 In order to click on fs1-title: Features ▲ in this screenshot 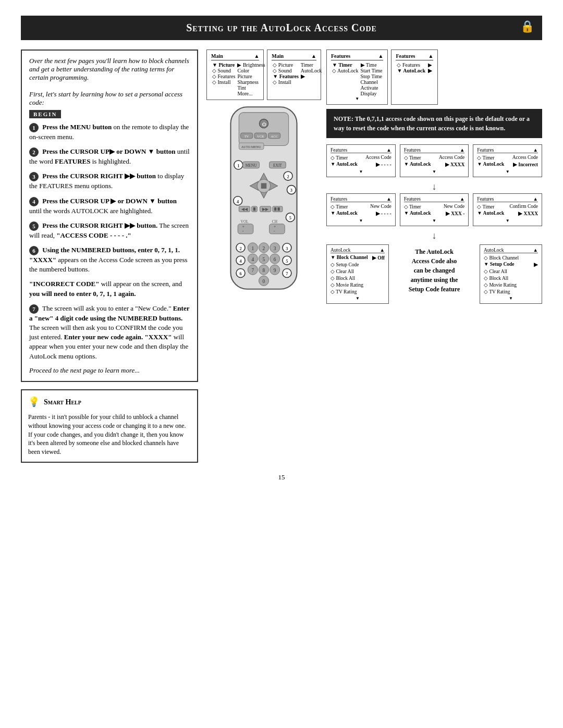, I will do `click(357, 57)`.